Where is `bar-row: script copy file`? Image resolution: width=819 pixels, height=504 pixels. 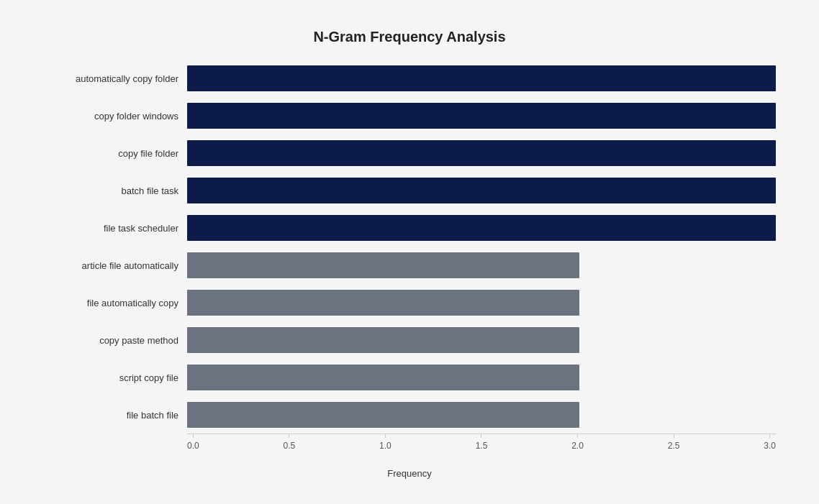
bar-row: script copy file is located at coordinates (410, 377).